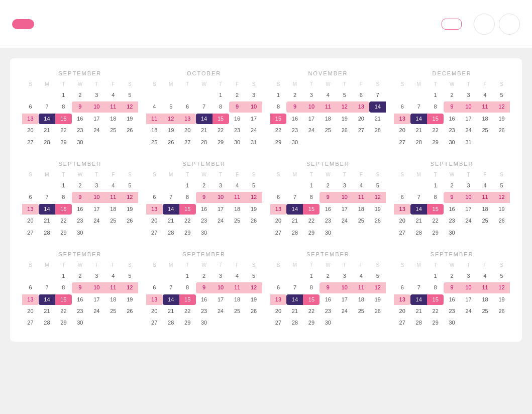  Describe the element at coordinates (114, 119) in the screenshot. I see `day-cell: 18` at that location.